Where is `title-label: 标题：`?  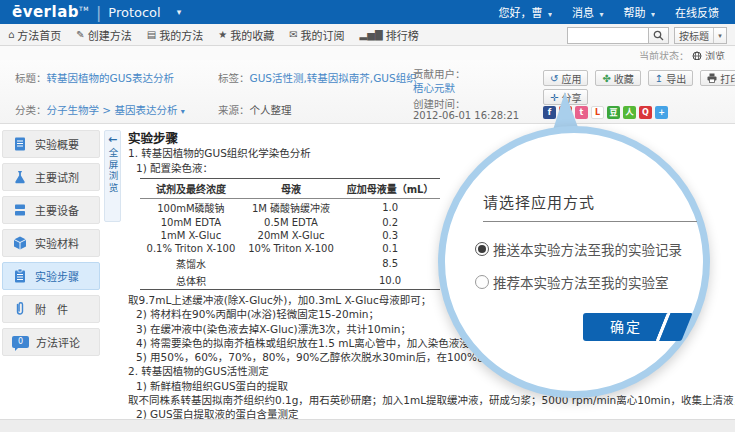
title-label: 标题： is located at coordinates (31, 78).